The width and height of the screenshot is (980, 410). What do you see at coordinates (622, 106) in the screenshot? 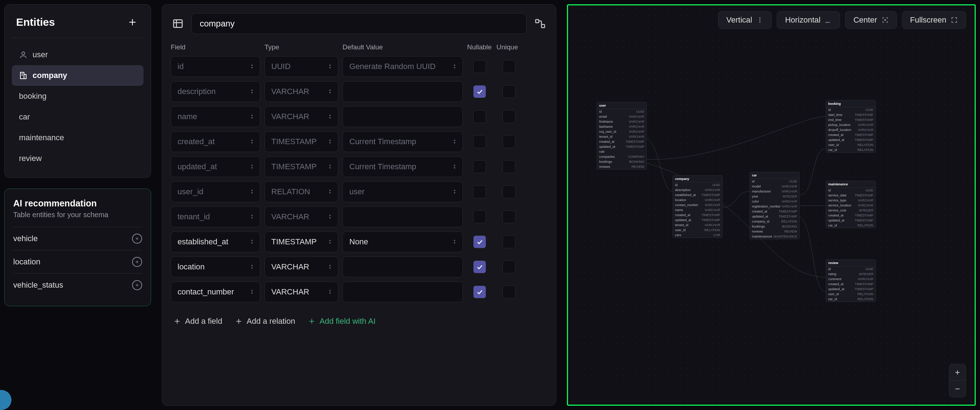
I see `node-title: user` at bounding box center [622, 106].